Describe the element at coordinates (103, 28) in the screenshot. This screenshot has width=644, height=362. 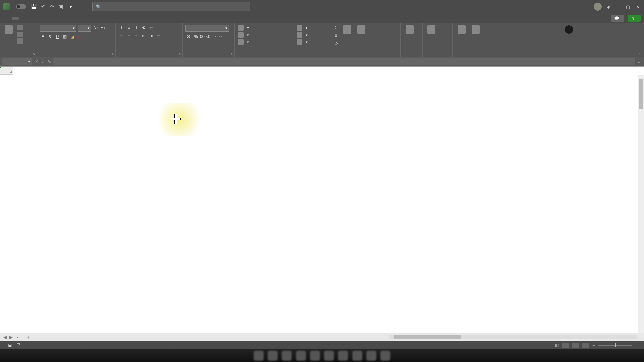
I see `decrease-font-icon: A↓` at that location.